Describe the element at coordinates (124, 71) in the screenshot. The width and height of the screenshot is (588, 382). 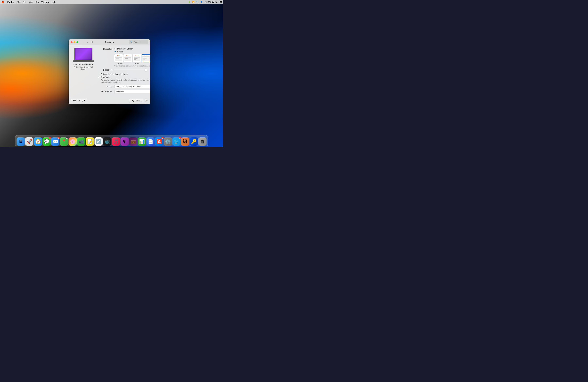
I see `display-settings: Resolution: Default for Display Scaled` at that location.